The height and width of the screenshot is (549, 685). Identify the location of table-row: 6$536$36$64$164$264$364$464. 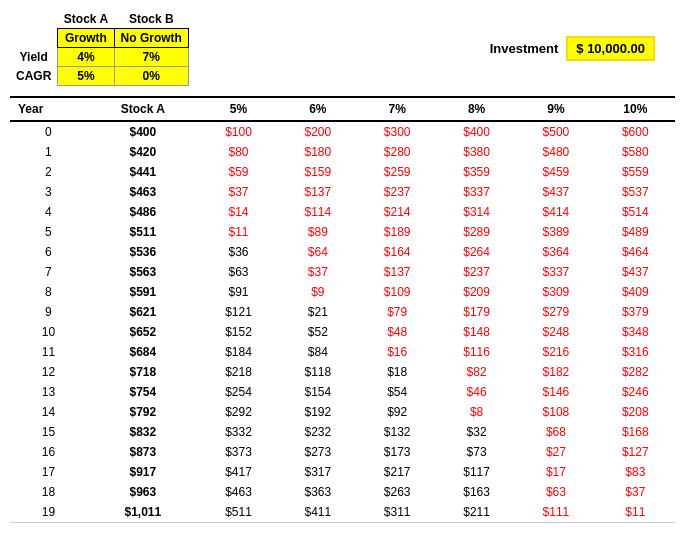
(342, 252).